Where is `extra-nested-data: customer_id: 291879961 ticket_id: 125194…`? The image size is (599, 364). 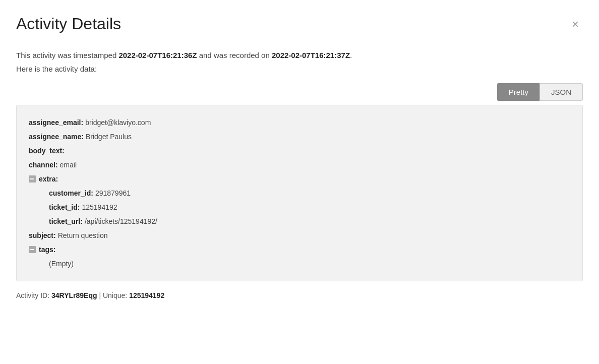
extra-nested-data: customer_id: 291879961 ticket_id: 125194… is located at coordinates (300, 207).